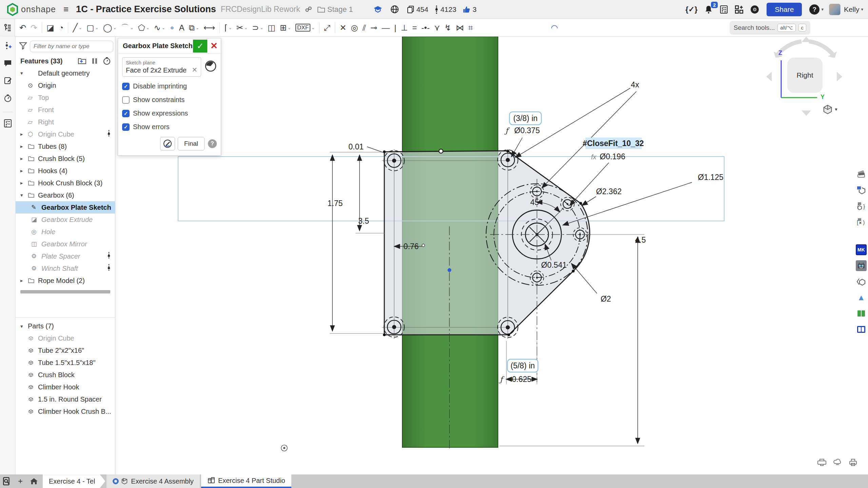  What do you see at coordinates (418, 9) in the screenshot?
I see `copies-stat: 454` at bounding box center [418, 9].